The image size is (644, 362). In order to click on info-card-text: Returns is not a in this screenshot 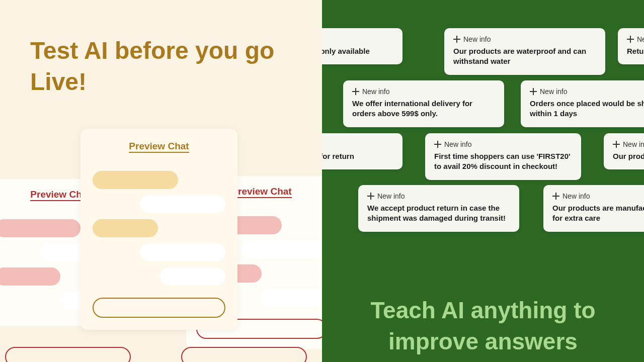, I will do `click(635, 51)`.